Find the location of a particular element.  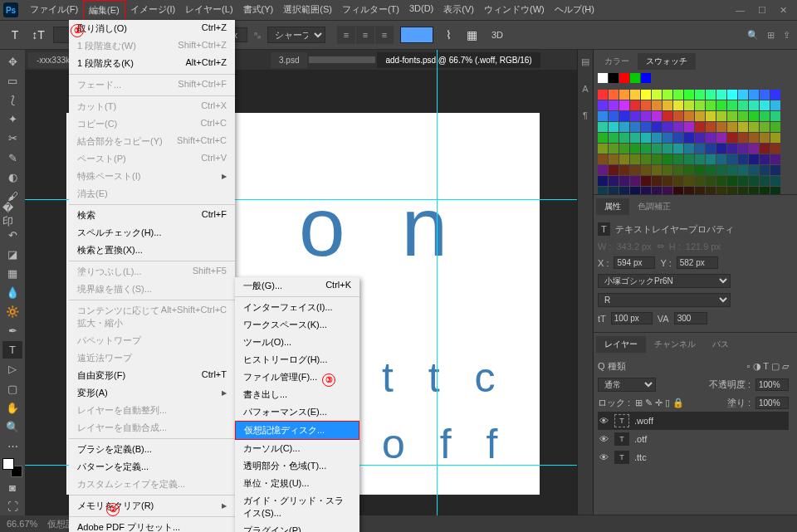

menu-window: ウィンドウ(W) is located at coordinates (515, 10).